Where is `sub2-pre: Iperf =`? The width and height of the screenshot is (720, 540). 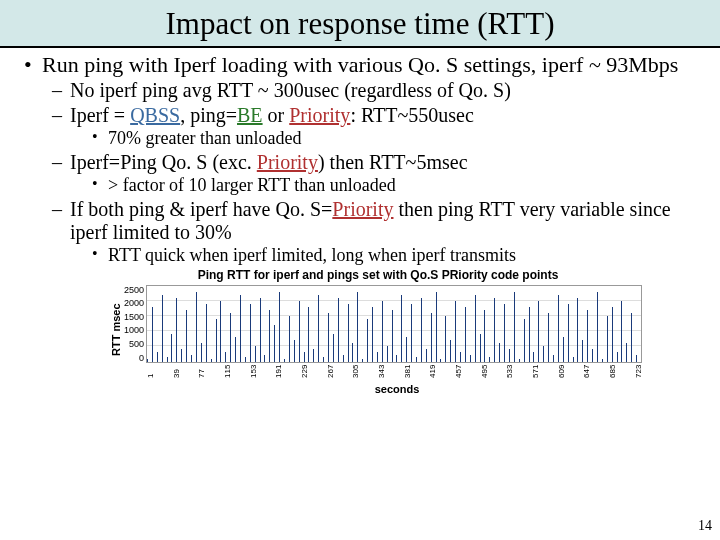 sub2-pre: Iperf = is located at coordinates (100, 115).